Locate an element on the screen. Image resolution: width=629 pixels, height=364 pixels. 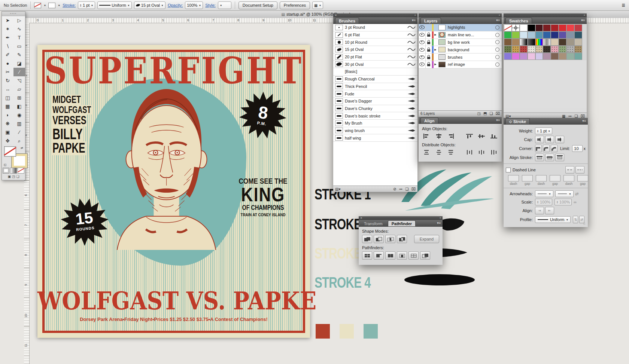
tab-swatches: Swatches is located at coordinates (519, 21).